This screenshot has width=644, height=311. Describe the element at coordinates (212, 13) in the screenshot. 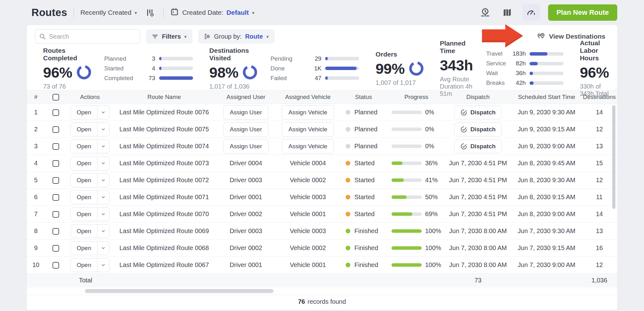

I see `created-date-filter: Created Date: Default ▾` at that location.